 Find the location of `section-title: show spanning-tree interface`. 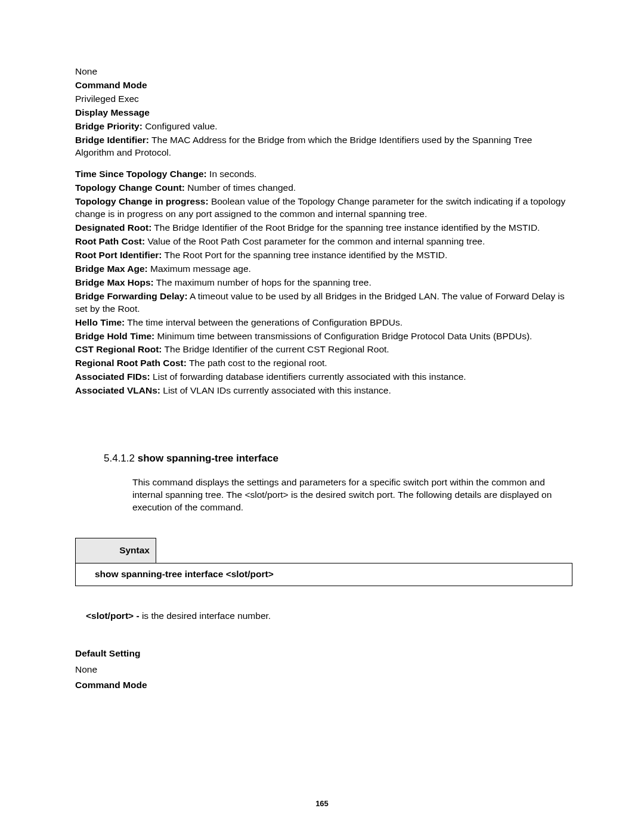

section-title: show spanning-tree interface is located at coordinates (208, 458).